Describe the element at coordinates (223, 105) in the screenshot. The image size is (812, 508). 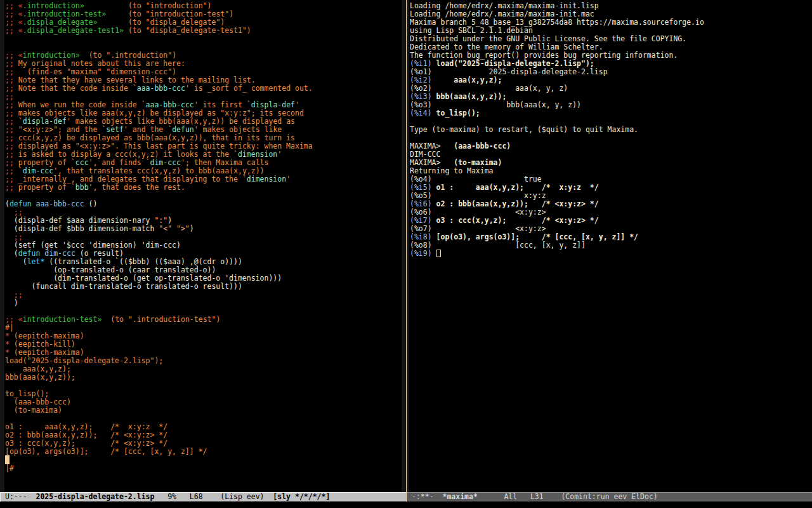
I see `text-segment: ' its first `` at that location.